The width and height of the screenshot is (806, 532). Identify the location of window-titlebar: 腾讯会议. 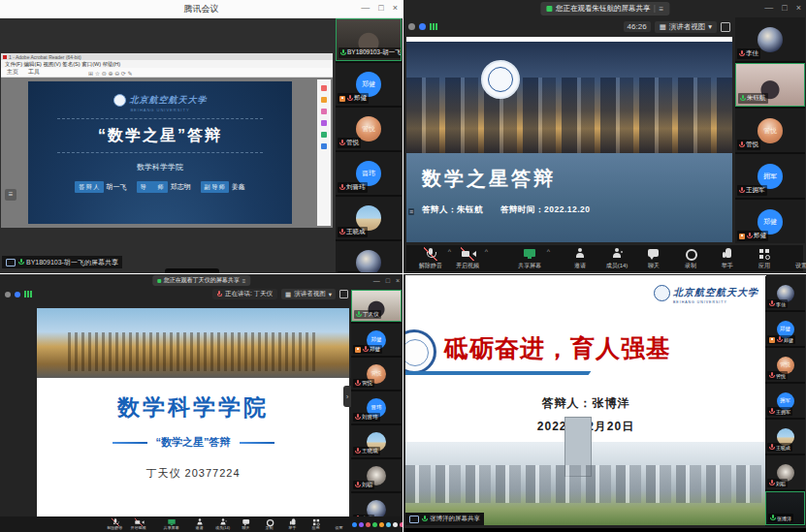
(202, 10).